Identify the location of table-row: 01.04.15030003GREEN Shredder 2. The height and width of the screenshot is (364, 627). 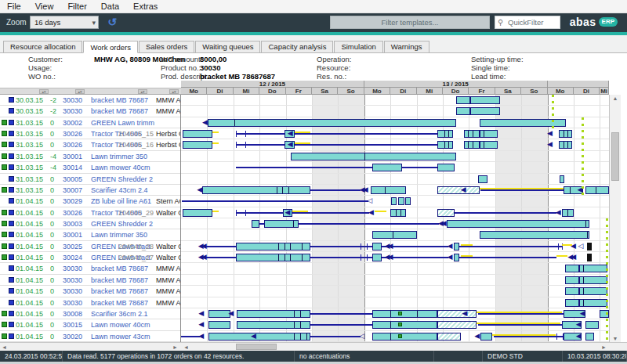
(91, 224).